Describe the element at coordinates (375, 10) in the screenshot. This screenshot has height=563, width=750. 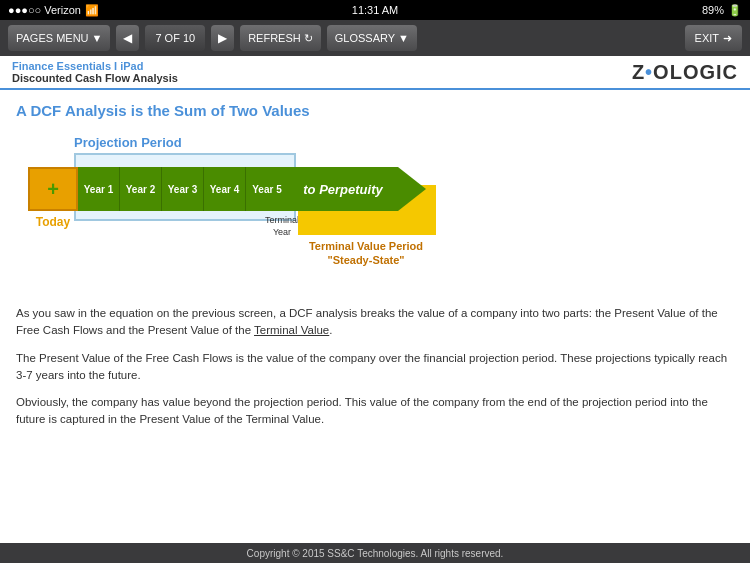
I see `status-bar: ●●●○○ Verizon 📶 11:31 AM 89% 🔋` at that location.